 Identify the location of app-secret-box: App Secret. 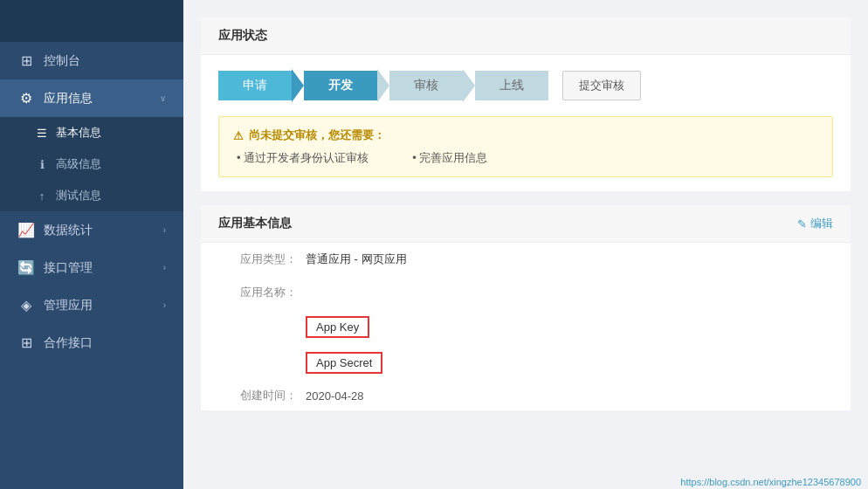
(344, 363).